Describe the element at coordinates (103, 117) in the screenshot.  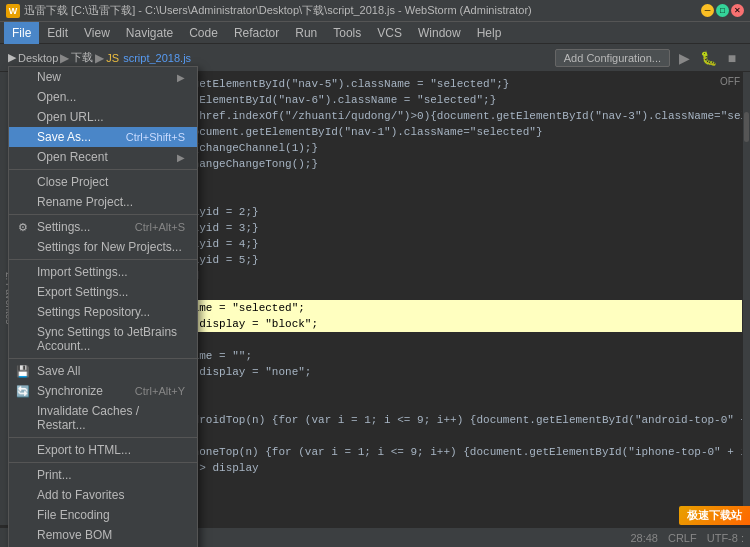
I see `menu-item-open-url: Open URL...` at that location.